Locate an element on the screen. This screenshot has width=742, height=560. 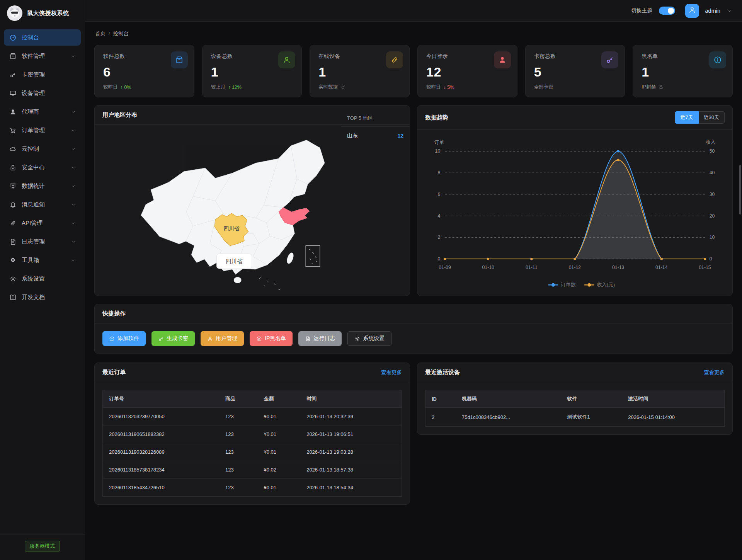
sidebar-item-订单管理: 订单管理 is located at coordinates (43, 130).